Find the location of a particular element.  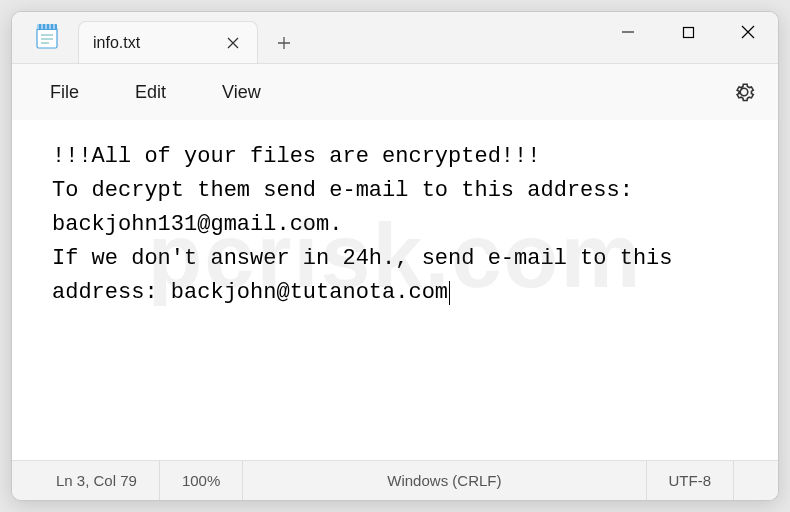

status-cursor-position: Ln 3, Col 79 is located at coordinates (86, 480).